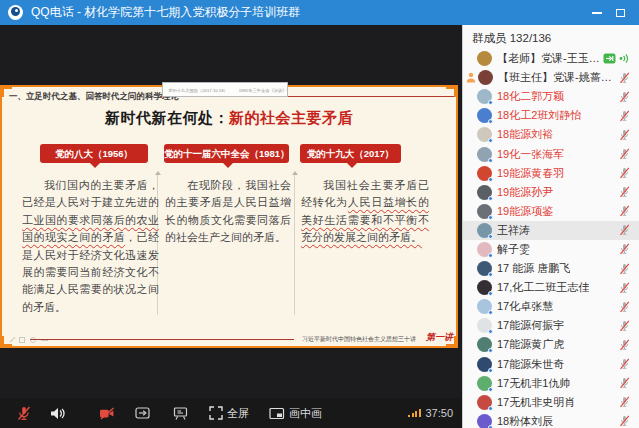 Image resolution: width=639 pixels, height=428 pixels. I want to click on share-screen-icon, so click(143, 414).